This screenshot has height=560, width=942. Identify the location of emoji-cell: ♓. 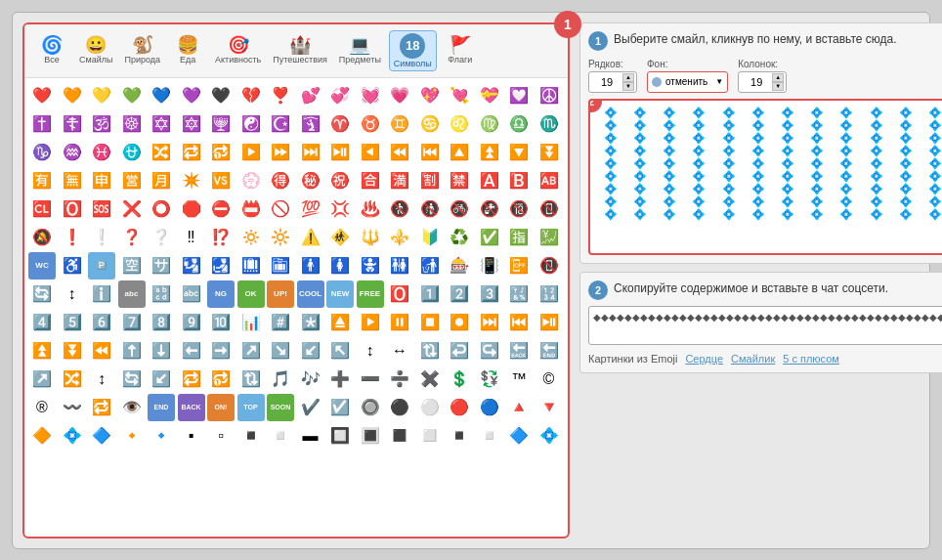
(102, 152).